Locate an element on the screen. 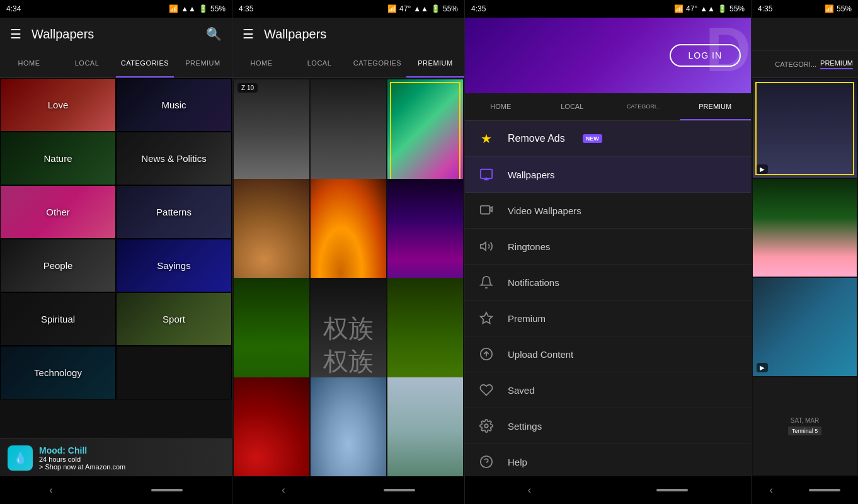 The image size is (858, 504). menu-item-help: Help is located at coordinates (608, 460).